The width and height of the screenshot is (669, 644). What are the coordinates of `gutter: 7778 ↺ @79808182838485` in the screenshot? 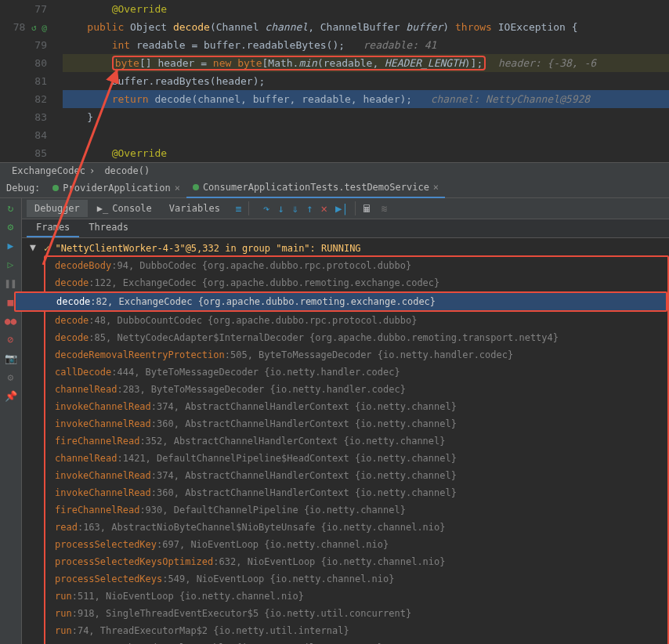 It's located at (31, 81).